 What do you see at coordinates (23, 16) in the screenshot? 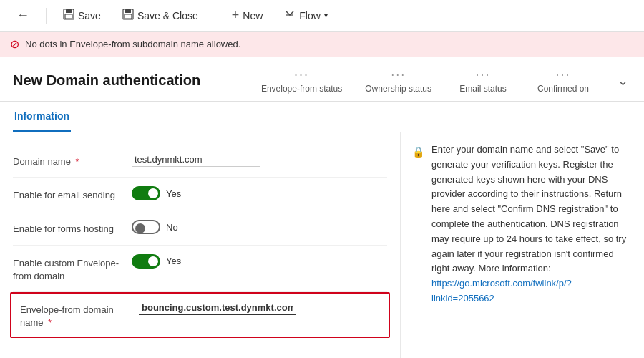
I see `back-button: ←` at bounding box center [23, 16].